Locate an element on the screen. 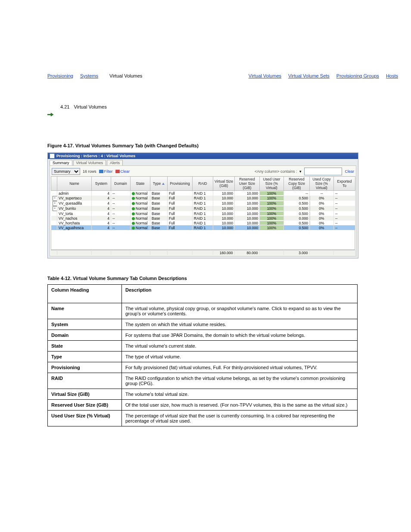 This screenshot has width=411, height=532. filter-icon is located at coordinates (101, 171).